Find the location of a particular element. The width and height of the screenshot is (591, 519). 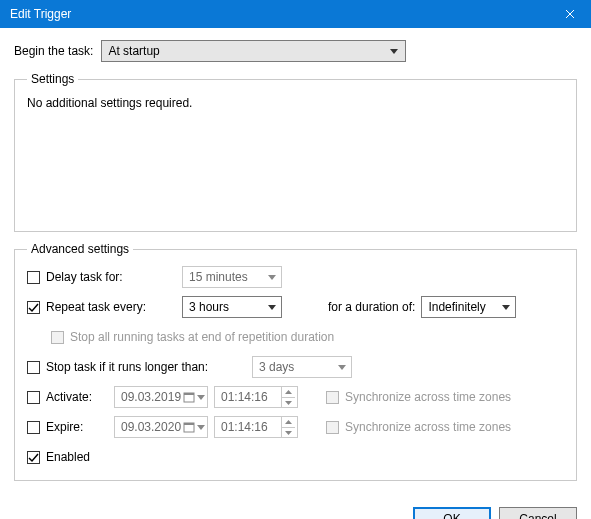

enabled-checkbox is located at coordinates (34, 458).